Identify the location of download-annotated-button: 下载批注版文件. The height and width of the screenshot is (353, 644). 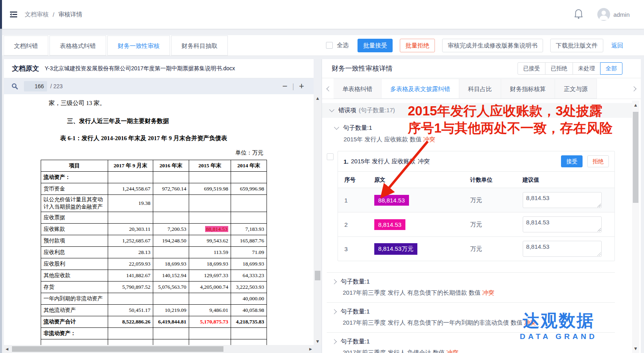
(577, 46).